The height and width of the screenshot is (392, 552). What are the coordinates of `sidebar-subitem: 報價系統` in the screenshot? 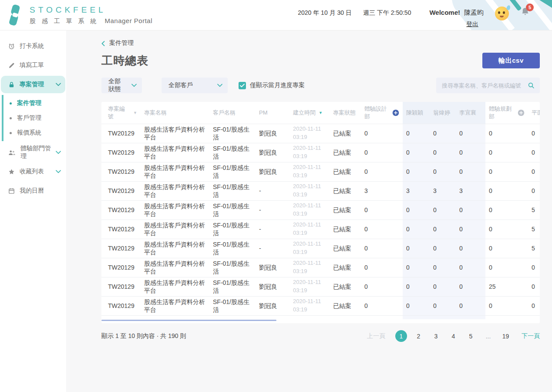 It's located at (35, 133).